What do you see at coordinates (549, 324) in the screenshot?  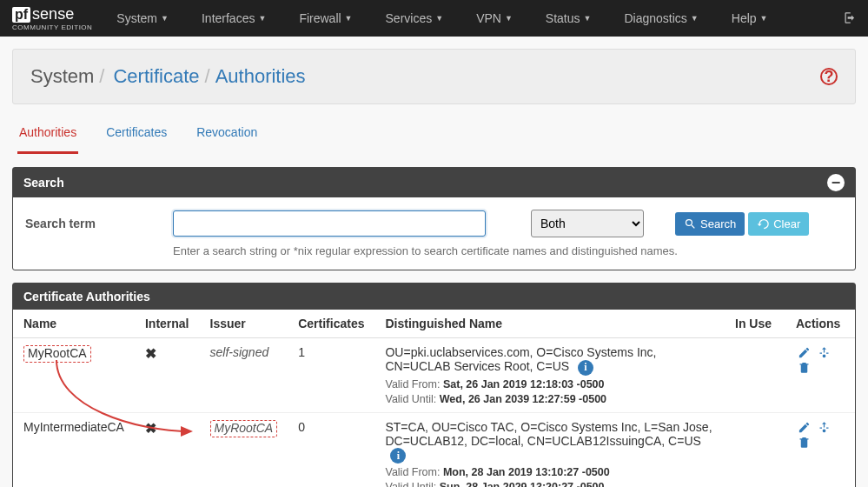 I see `col-dn: Distinguished Name` at bounding box center [549, 324].